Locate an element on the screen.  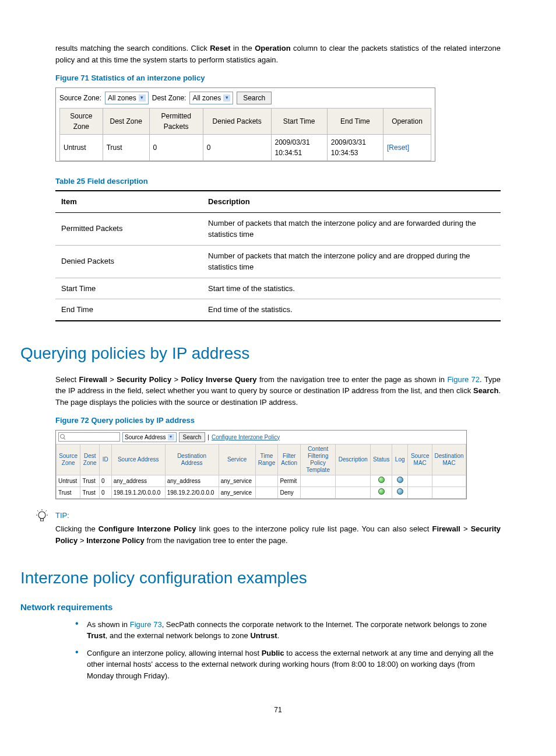
cell-item: Start Time is located at coordinates (129, 288).